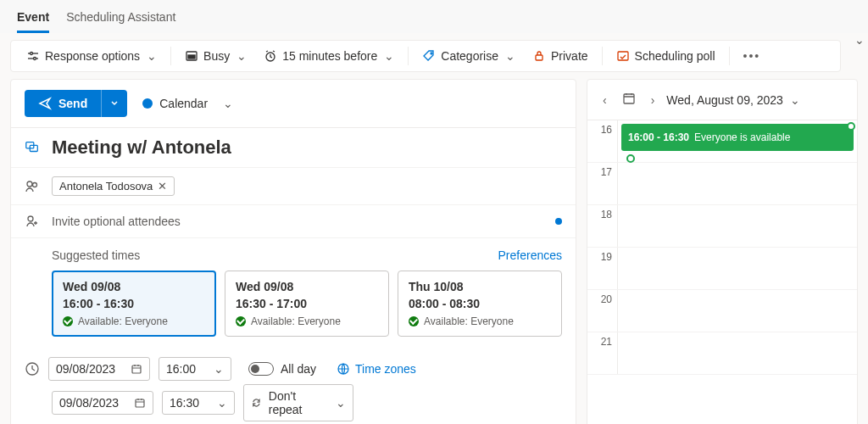 The width and height of the screenshot is (868, 424). I want to click on end-date-input: 09/08/2023, so click(103, 403).